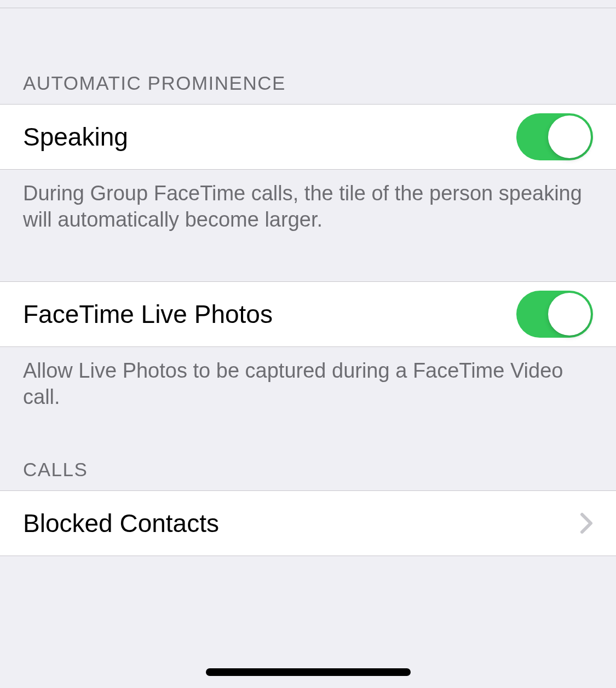 The width and height of the screenshot is (616, 688). I want to click on blocked-contacts-label: Blocked Contacts, so click(301, 523).